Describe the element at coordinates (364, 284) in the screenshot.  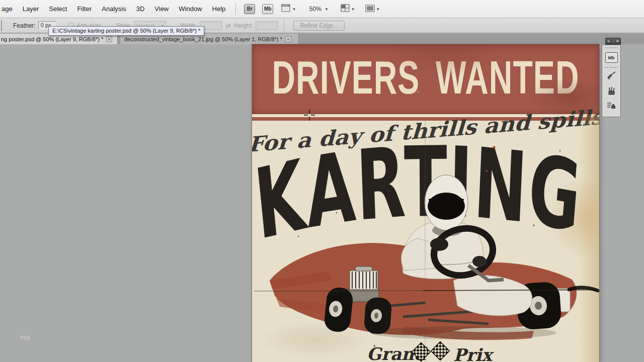
I see `kart-engine` at that location.